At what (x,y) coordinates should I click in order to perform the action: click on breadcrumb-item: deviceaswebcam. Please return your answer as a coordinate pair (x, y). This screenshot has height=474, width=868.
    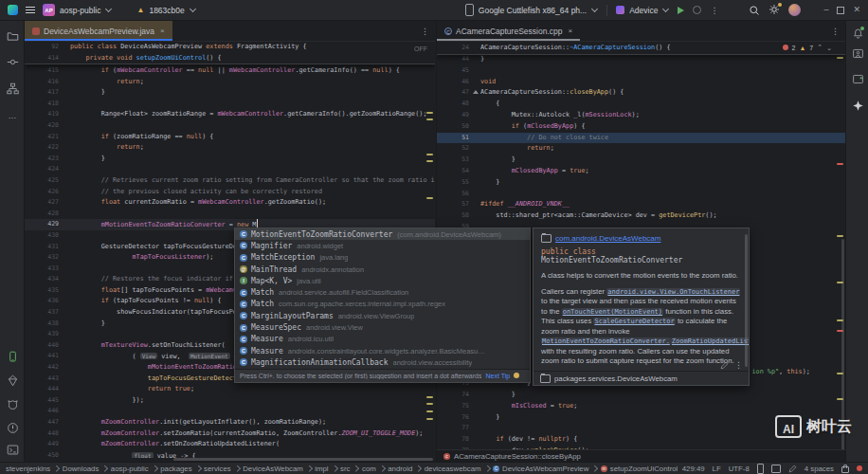
    Looking at the image, I should click on (453, 468).